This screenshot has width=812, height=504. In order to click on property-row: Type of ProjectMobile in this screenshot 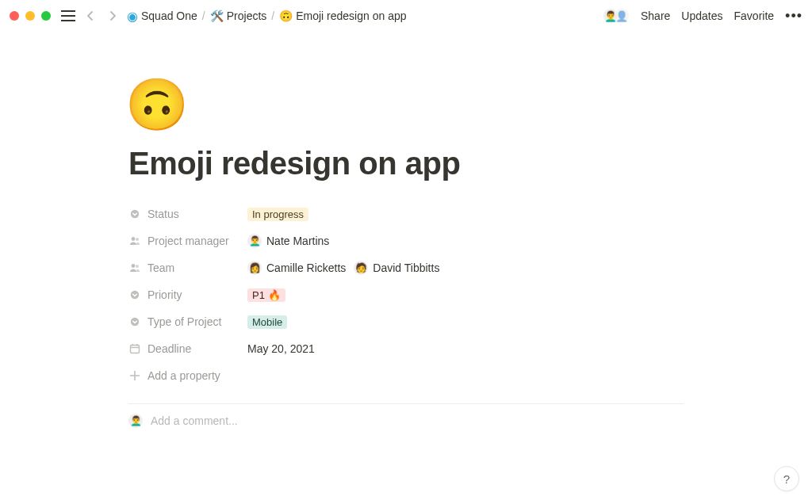, I will do `click(406, 322)`.